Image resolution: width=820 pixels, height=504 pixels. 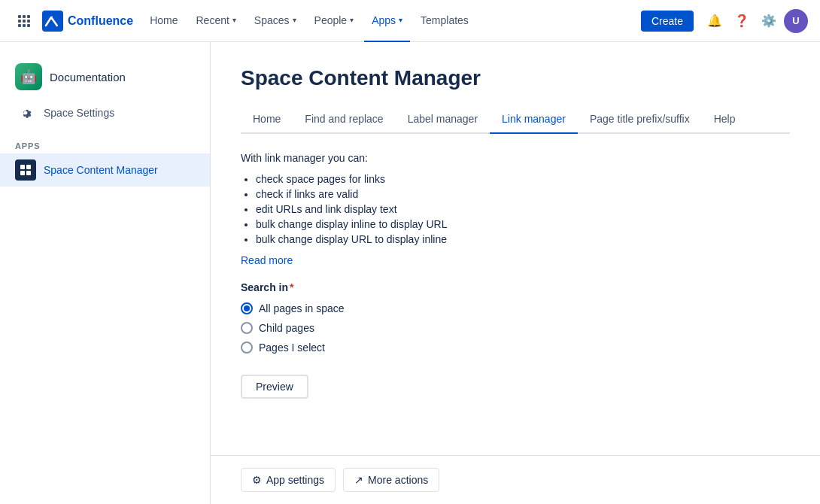 I want to click on tab-bar: Home Find and replace Label manager Link…, so click(x=515, y=120).